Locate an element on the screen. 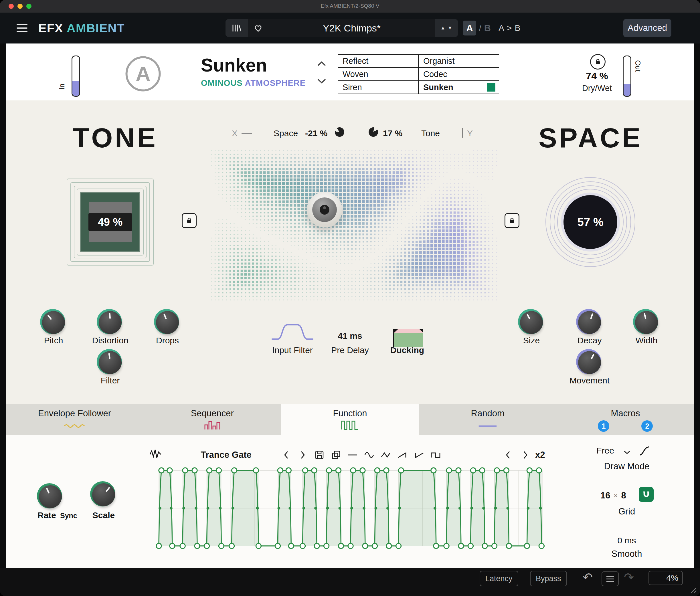 This screenshot has height=596, width=700. brand-logo: EFX AMBIENT is located at coordinates (82, 28).